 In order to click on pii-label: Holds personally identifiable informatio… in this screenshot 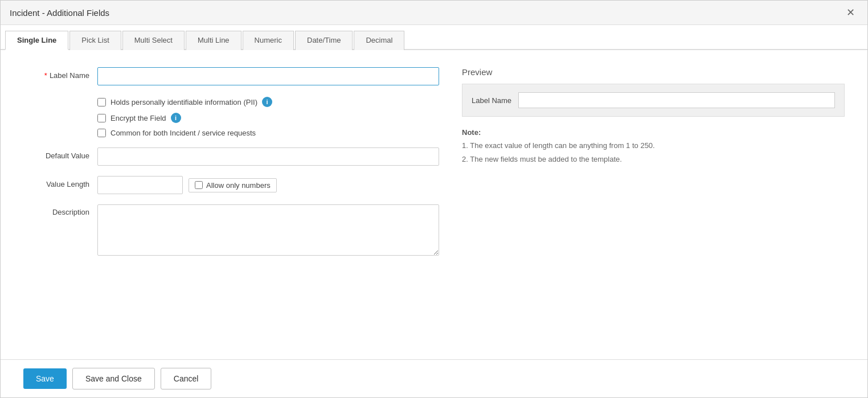, I will do `click(184, 102)`.